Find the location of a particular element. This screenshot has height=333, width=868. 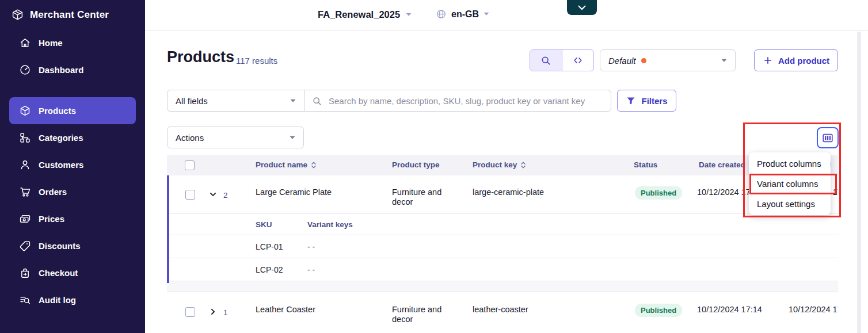

sidebar-item-label: Orders is located at coordinates (53, 192).